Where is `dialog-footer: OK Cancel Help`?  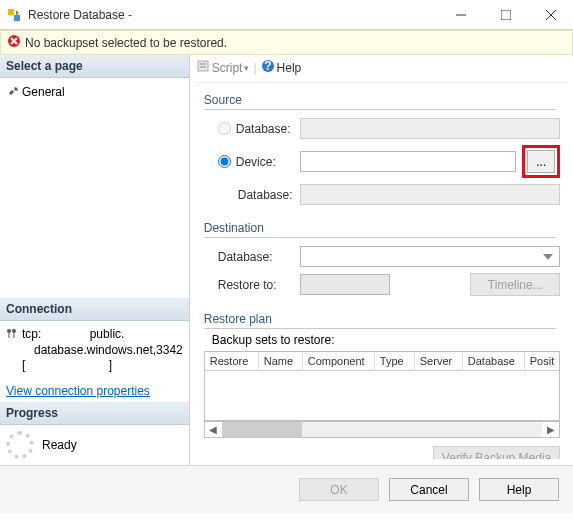
dialog-footer: OK Cancel Help is located at coordinates (286, 489).